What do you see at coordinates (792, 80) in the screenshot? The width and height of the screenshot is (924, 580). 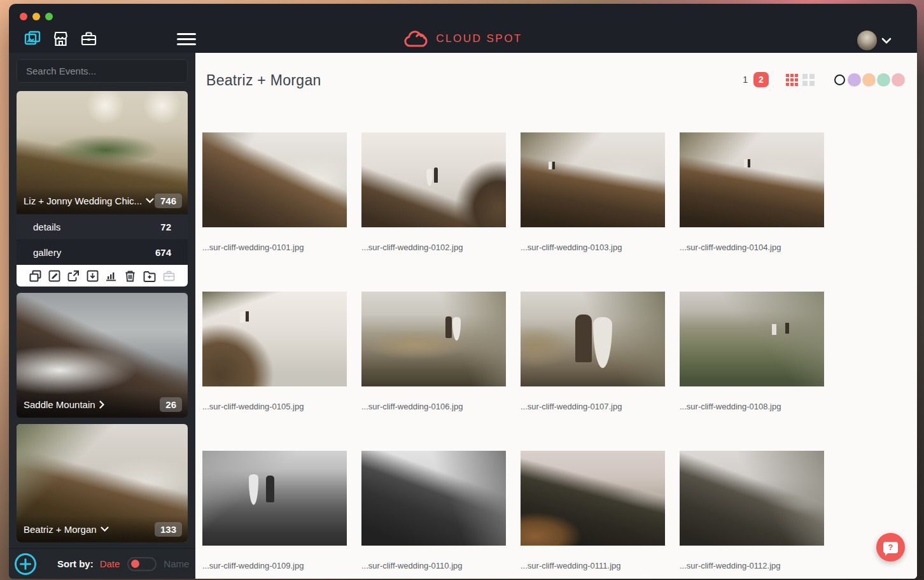 I see `grid-small-view-icon` at bounding box center [792, 80].